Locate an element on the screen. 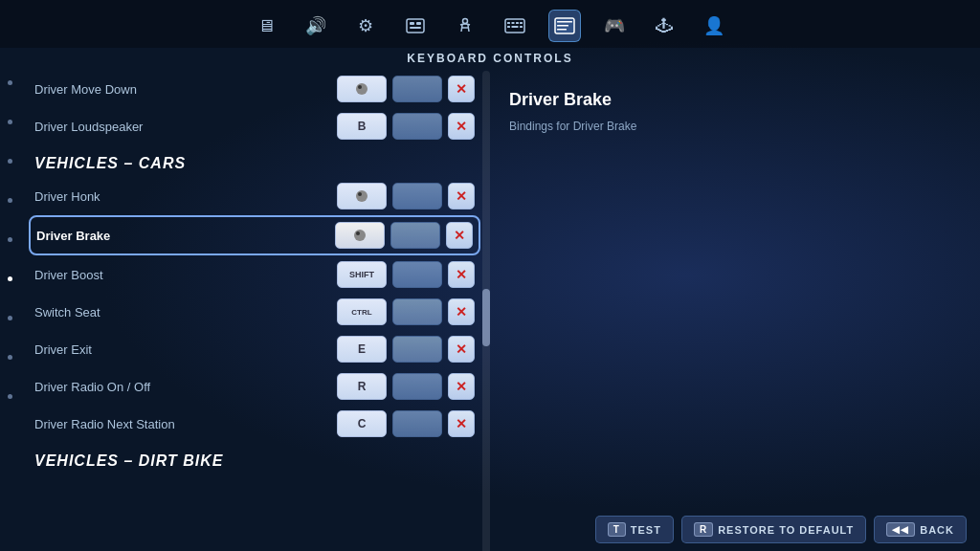 The height and width of the screenshot is (551, 980). key1-driver-loudspeaker: B is located at coordinates (362, 126).